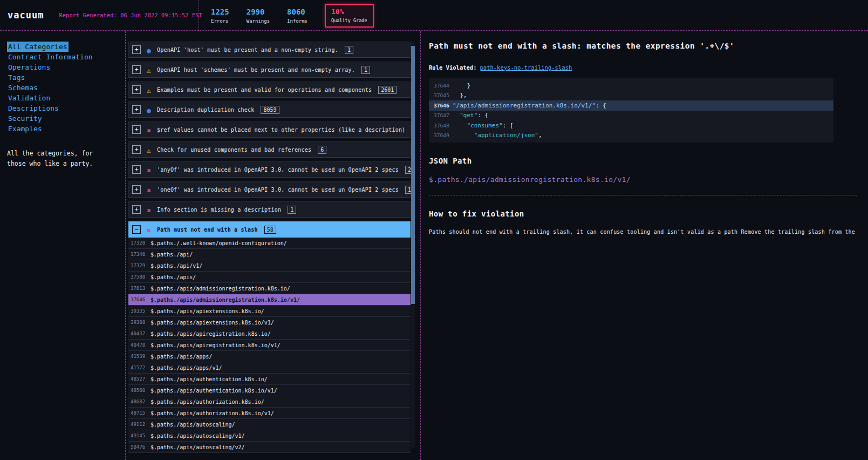  Describe the element at coordinates (270, 70) in the screenshot. I see `rule-row: + OpenAPI host 'schemes' must be present…` at that location.